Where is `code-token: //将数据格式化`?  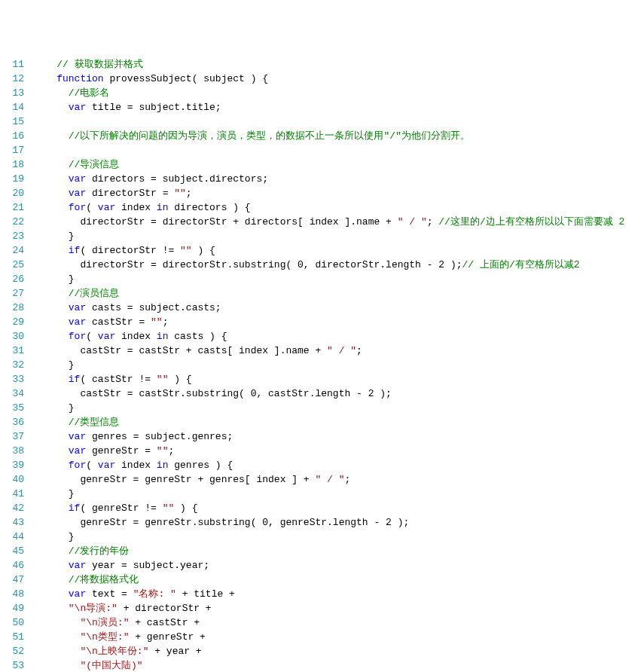 code-token: //将数据格式化 is located at coordinates (104, 580).